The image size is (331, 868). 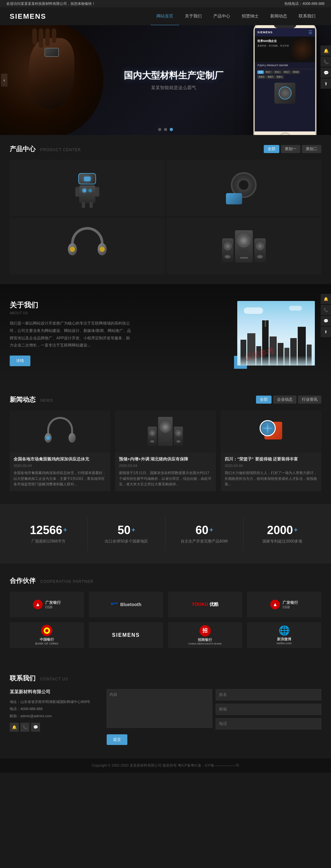 I want to click on news-desc-2: 据报道于2月11日，国家农业农村部数据显示全国大约117个城市的生猪平均场格价，…, so click(x=165, y=478).